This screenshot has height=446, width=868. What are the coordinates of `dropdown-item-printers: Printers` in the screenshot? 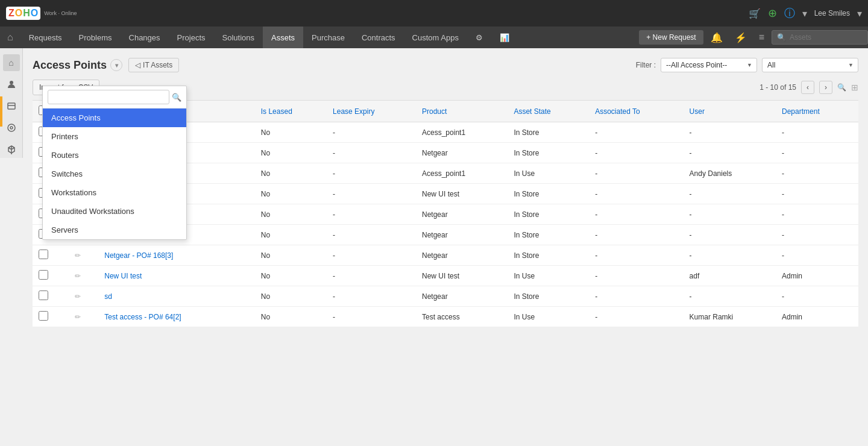 It's located at (115, 136).